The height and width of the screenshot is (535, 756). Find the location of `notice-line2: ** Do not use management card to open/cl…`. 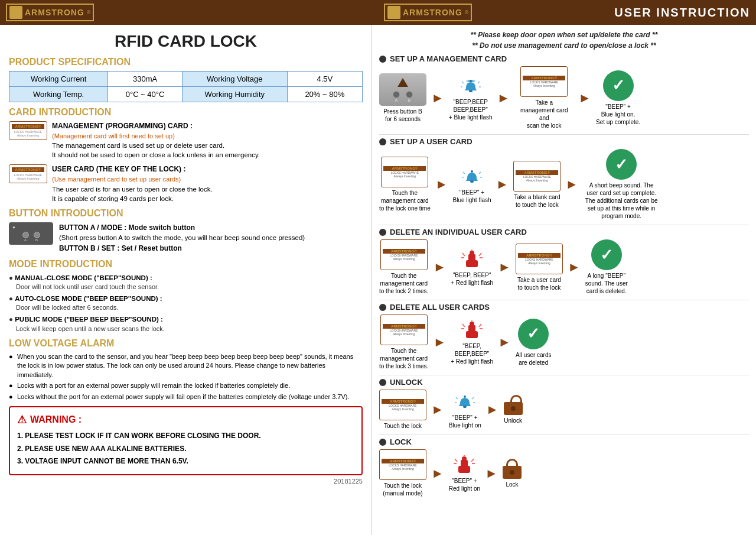

notice-line2: ** Do not use management card to open/cl… is located at coordinates (563, 46).